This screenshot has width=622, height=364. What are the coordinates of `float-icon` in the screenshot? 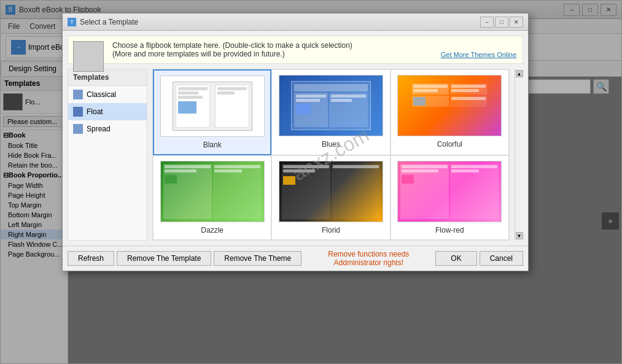 It's located at (78, 112).